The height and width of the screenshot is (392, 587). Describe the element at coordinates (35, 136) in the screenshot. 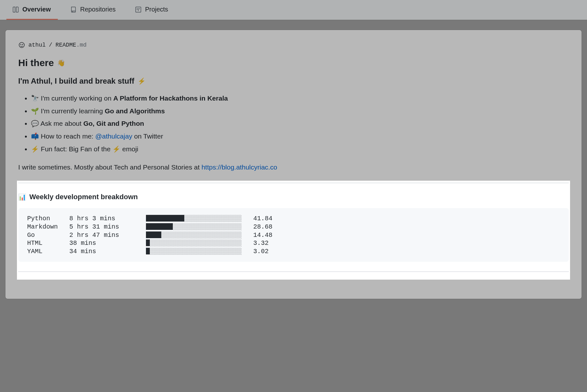

I see `mailbox-emoji: 📫` at that location.